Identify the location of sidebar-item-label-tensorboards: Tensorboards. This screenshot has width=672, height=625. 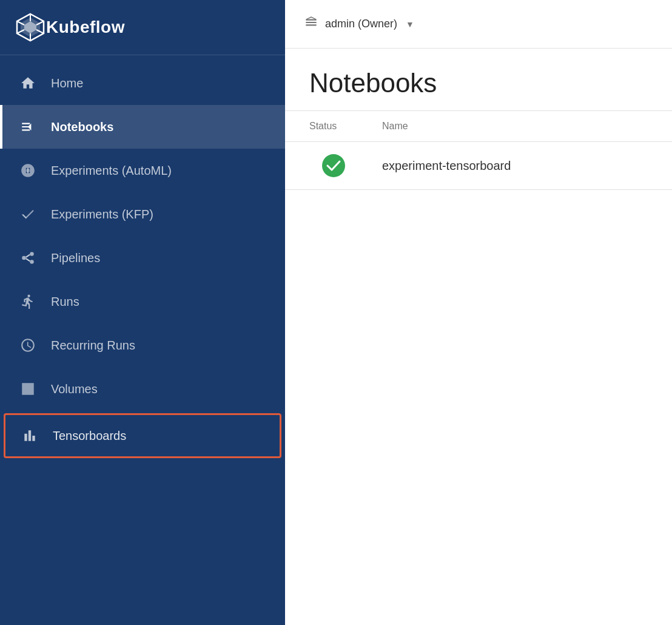
(90, 436).